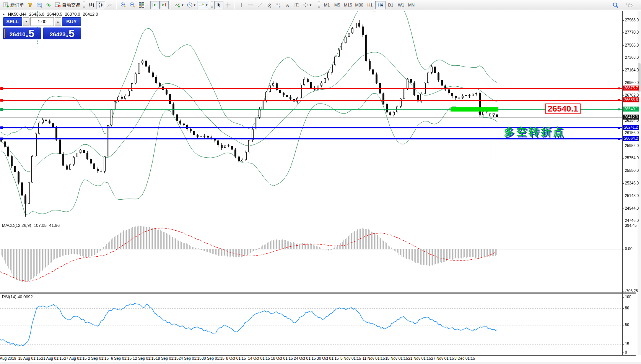 The width and height of the screenshot is (641, 364). Describe the element at coordinates (318, 355) in the screenshot. I see `date-axis` at that location.